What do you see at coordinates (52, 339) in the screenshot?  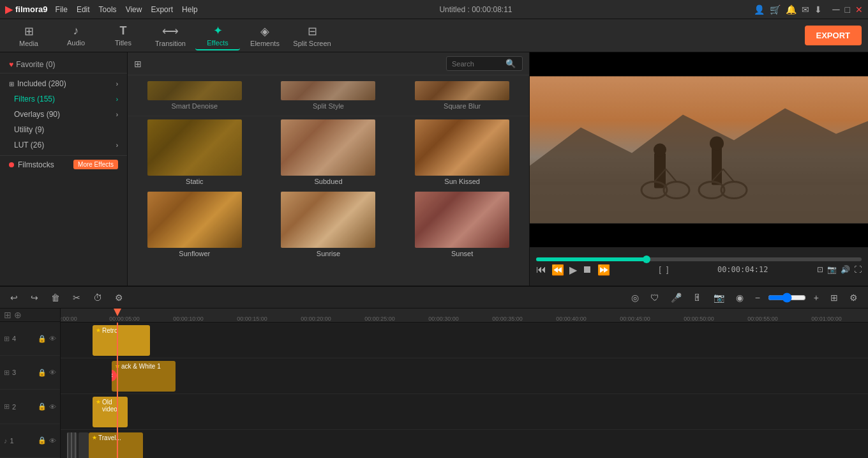 I see `track-4-eye: 👁` at bounding box center [52, 339].